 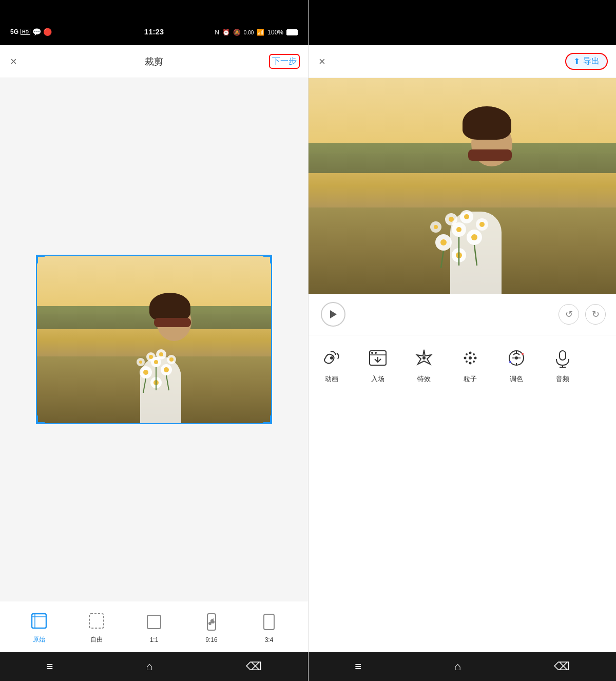 I want to click on next-button: 下一步, so click(x=284, y=62).